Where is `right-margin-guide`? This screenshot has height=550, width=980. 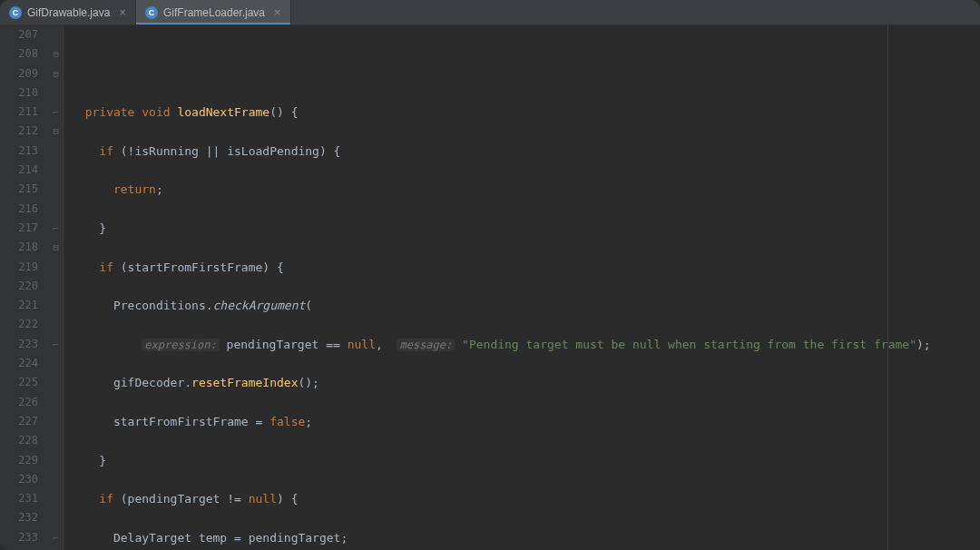
right-margin-guide is located at coordinates (887, 288).